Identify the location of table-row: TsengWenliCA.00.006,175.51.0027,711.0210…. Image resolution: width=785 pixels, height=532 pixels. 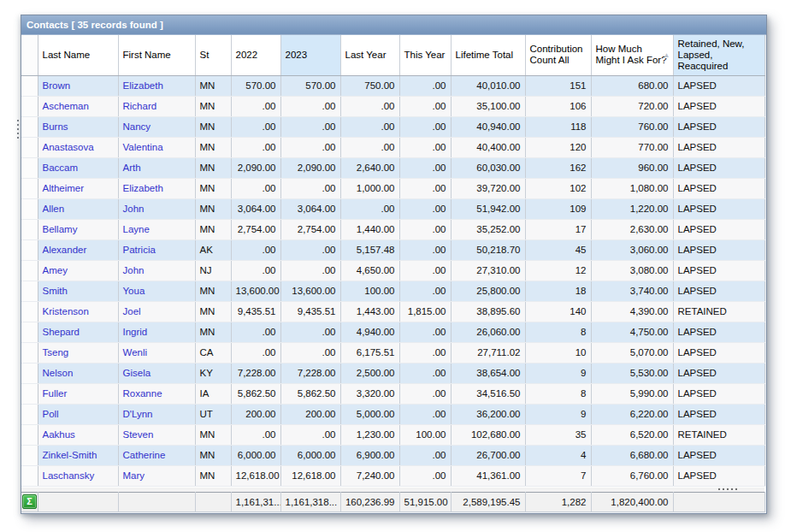
(393, 352).